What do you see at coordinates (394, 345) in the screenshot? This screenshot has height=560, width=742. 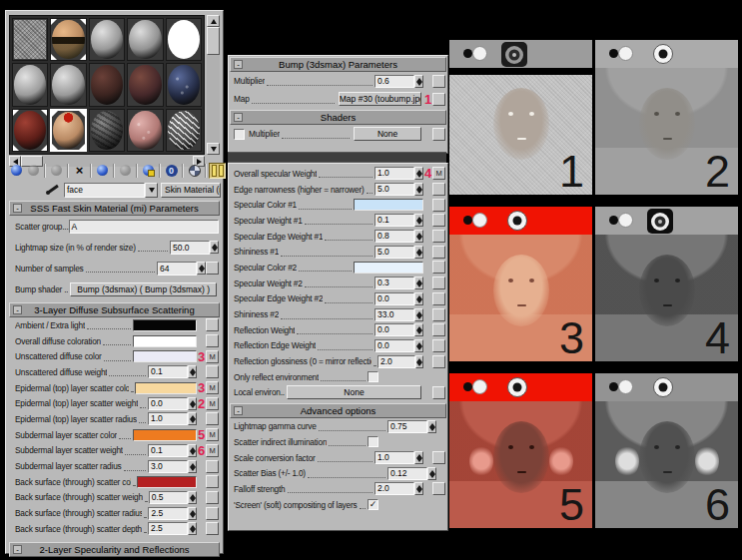 I see `reflection-edge-weight-field: 0.0` at bounding box center [394, 345].